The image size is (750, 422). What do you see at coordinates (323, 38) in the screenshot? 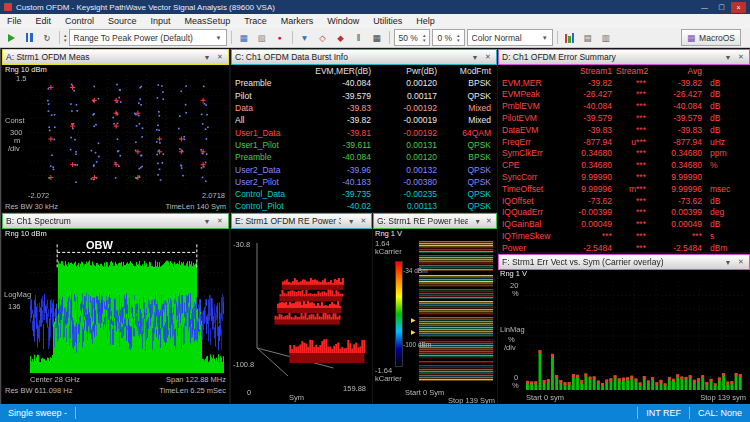
I see `marker-diamond-button: ◇` at bounding box center [323, 38].